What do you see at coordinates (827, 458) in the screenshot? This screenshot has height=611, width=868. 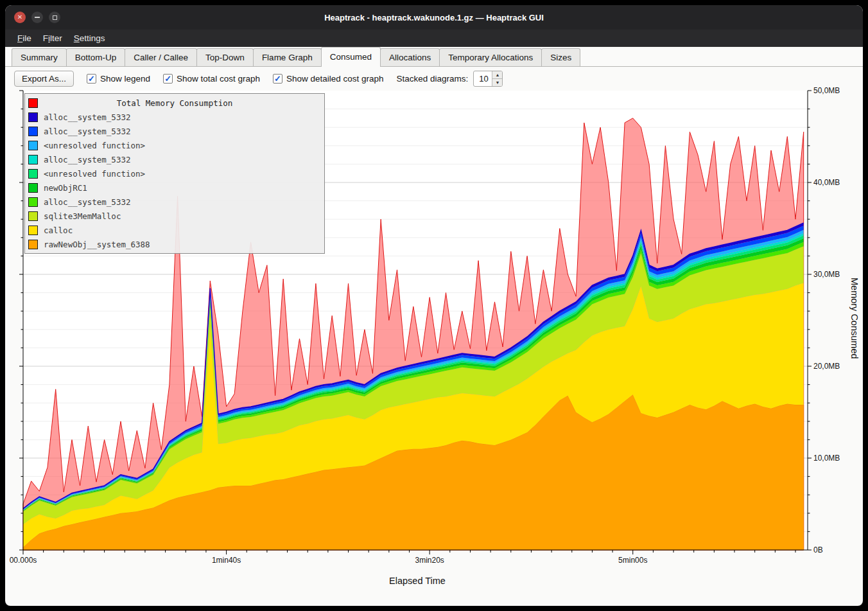 I see `svg-text: 10,0MB` at bounding box center [827, 458].